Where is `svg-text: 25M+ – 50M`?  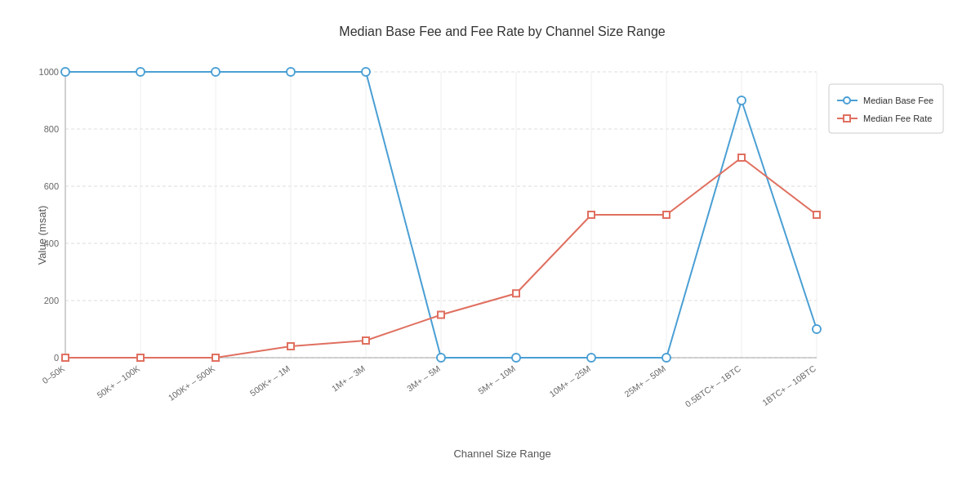 svg-text: 25M+ – 50M is located at coordinates (645, 381).